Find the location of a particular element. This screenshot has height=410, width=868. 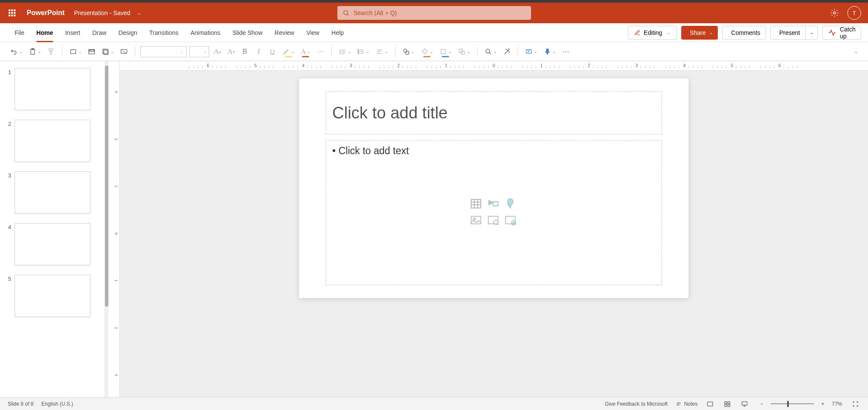

insert-table-icon is located at coordinates (476, 204).